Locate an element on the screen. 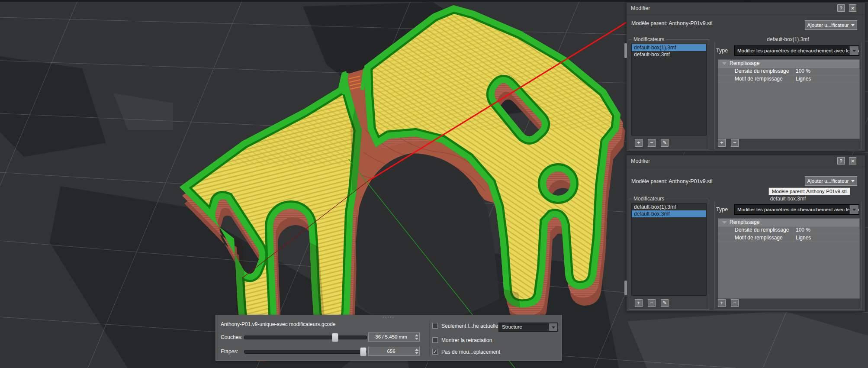  toolbar-divider is located at coordinates (430, 338).